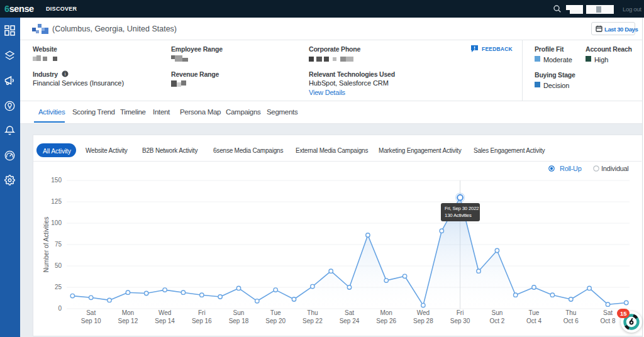  I want to click on svg-text: Sep 28, so click(423, 321).